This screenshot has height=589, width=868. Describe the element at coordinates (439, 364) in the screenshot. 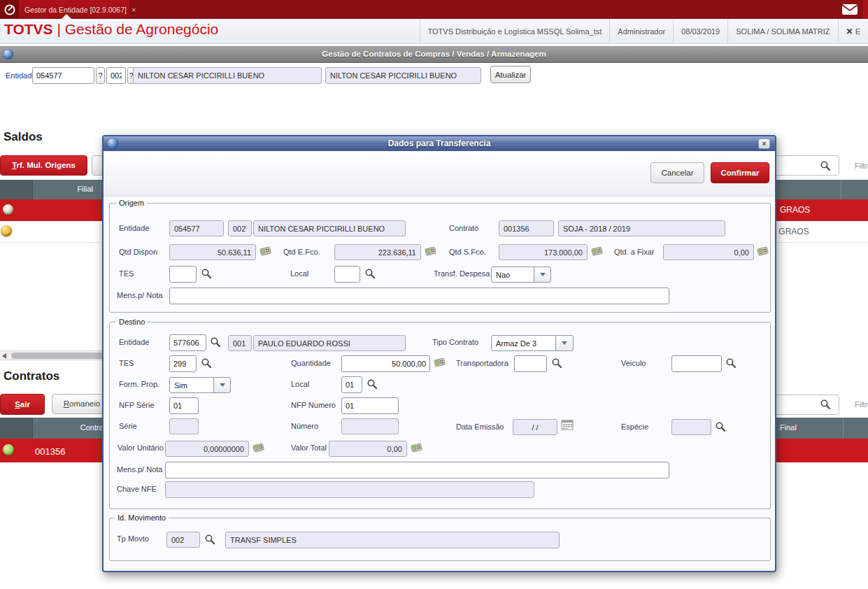

I see `quantidade-calculator-icon` at that location.